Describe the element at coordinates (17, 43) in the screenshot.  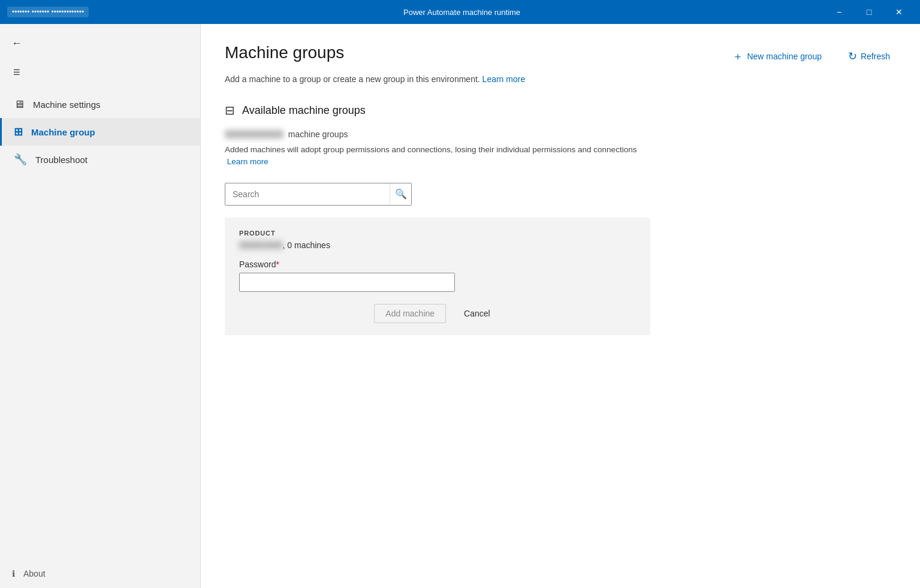
I see `back-button: ←` at that location.